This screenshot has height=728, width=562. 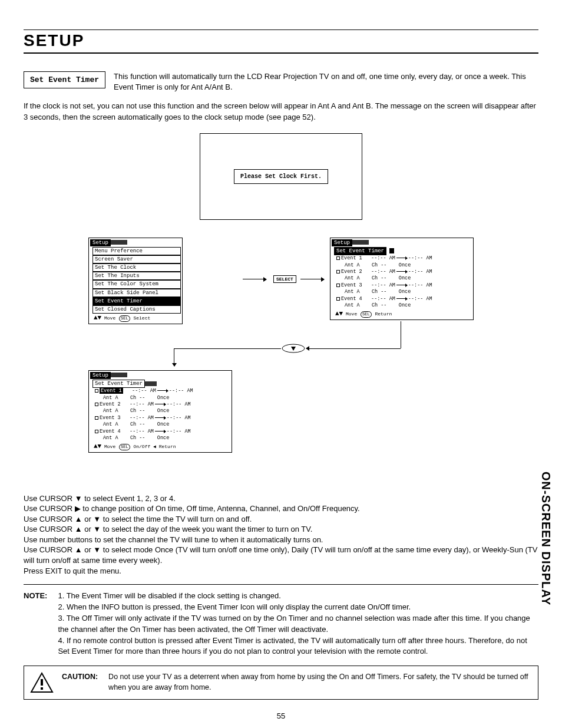 I want to click on menu-item: Set Closed Captions, so click(x=137, y=309).